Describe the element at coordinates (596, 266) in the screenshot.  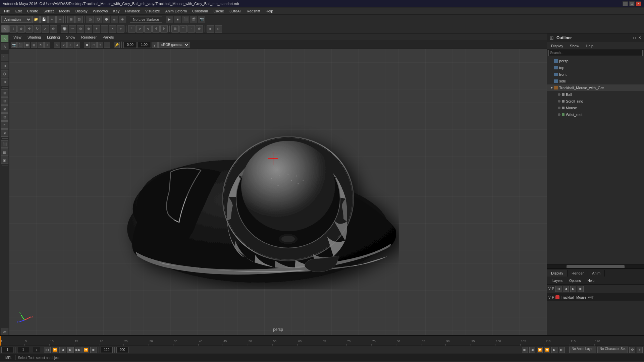
I see `outliner-scrollbar` at that location.